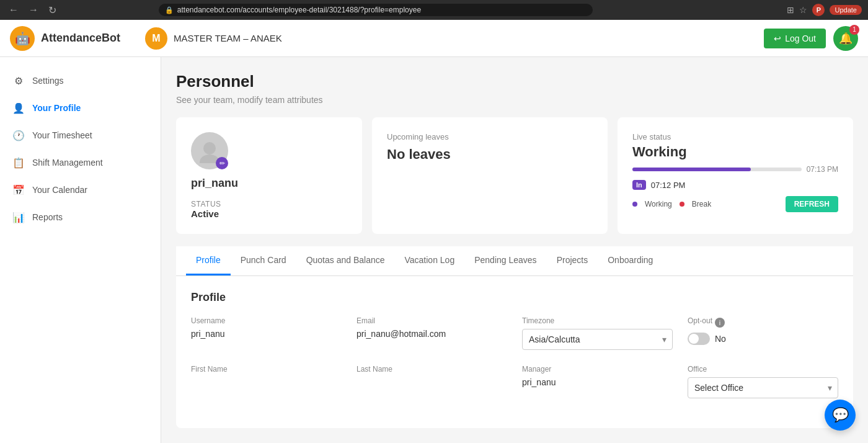 Image resolution: width=868 pixels, height=443 pixels. I want to click on sidebar-label-your-timesheet: Your Timesheet, so click(62, 135).